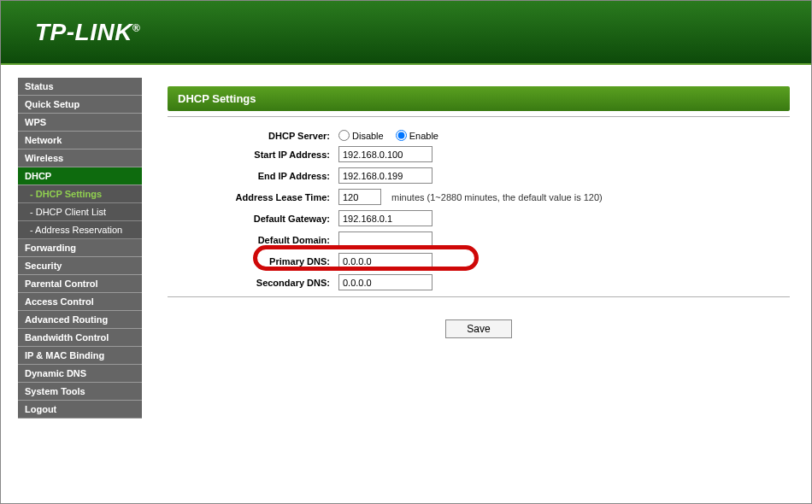 The image size is (812, 504). I want to click on sidebar-item-quick-setup: Quick Setup, so click(80, 104).